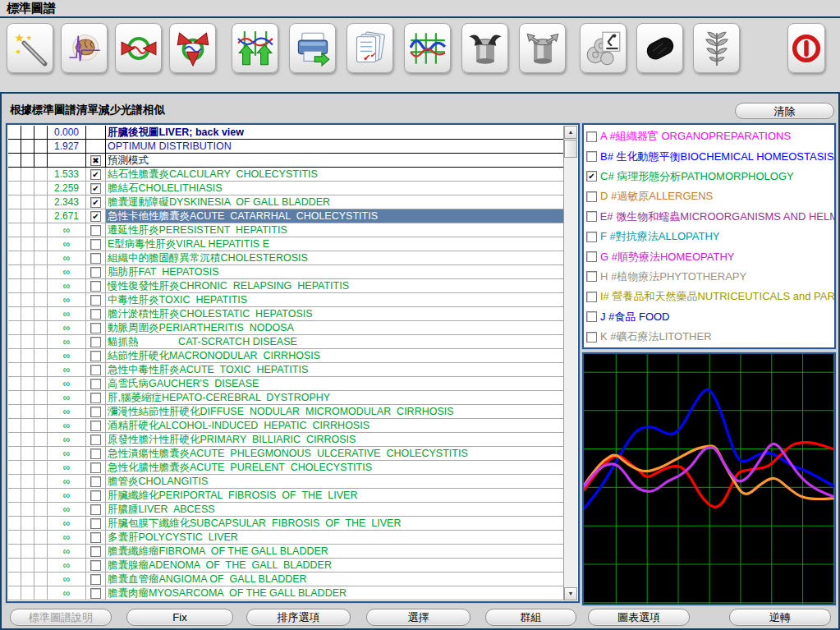 Image resolution: width=840 pixels, height=630 pixels. What do you see at coordinates (286, 370) in the screenshot?
I see `list-row: ∞急性中毒性肝炎ACUTE TOXIC HEPATITIS` at bounding box center [286, 370].